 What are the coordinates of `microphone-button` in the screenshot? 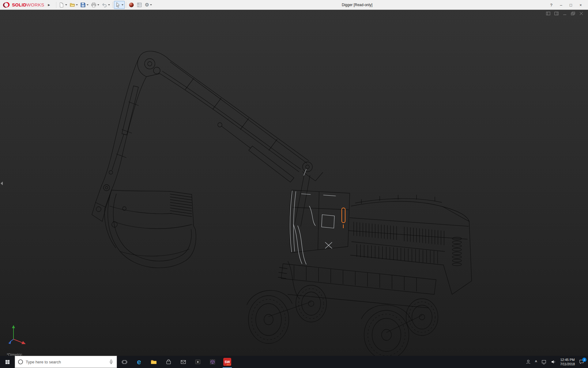 It's located at (111, 362).